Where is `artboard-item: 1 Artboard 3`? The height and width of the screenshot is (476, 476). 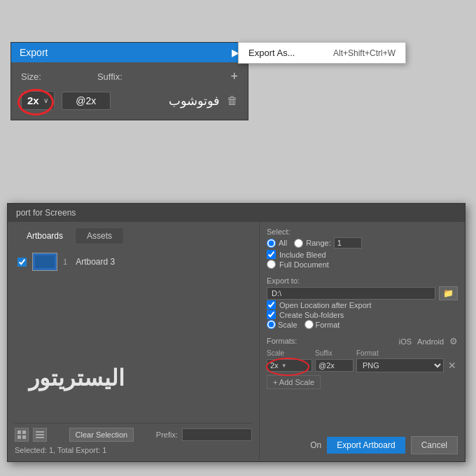
artboard-item: 1 Artboard 3 is located at coordinates (133, 262).